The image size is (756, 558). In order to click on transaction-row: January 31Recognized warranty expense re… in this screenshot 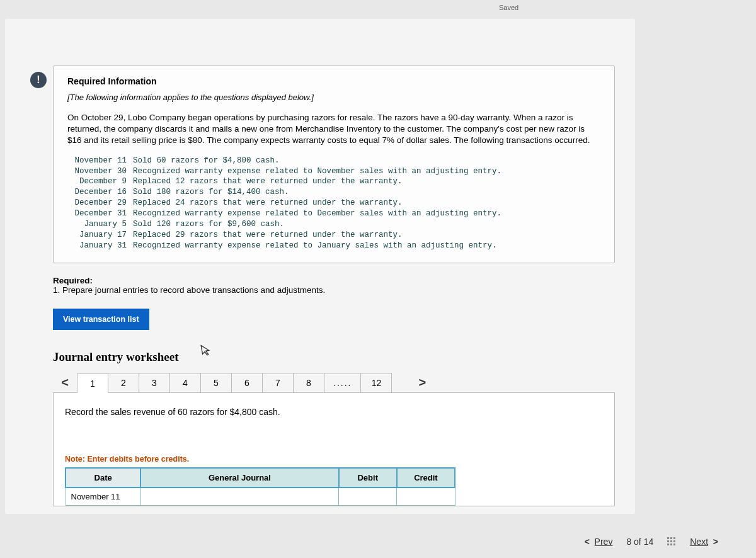, I will do `click(334, 246)`.